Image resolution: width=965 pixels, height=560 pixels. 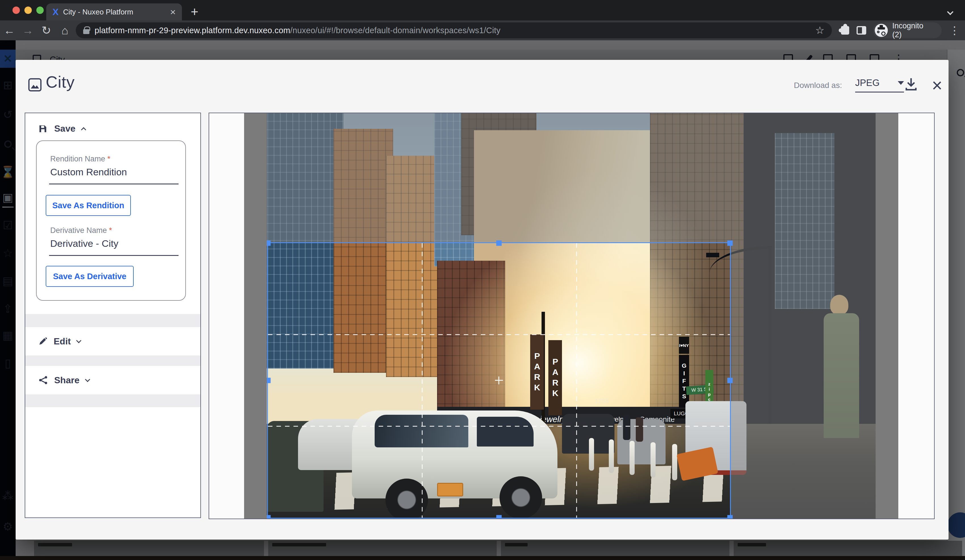 I want to click on incognito-icon, so click(x=881, y=30).